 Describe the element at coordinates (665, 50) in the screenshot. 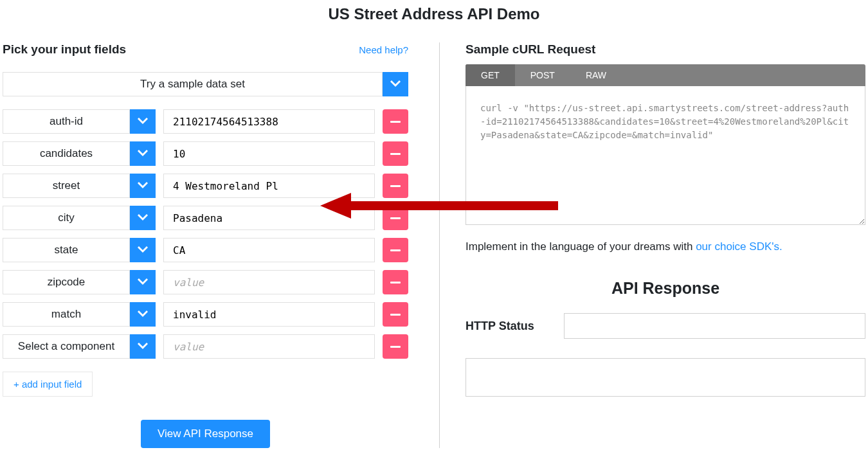

I see `sample-curl-heading: Sample cURL Request` at that location.